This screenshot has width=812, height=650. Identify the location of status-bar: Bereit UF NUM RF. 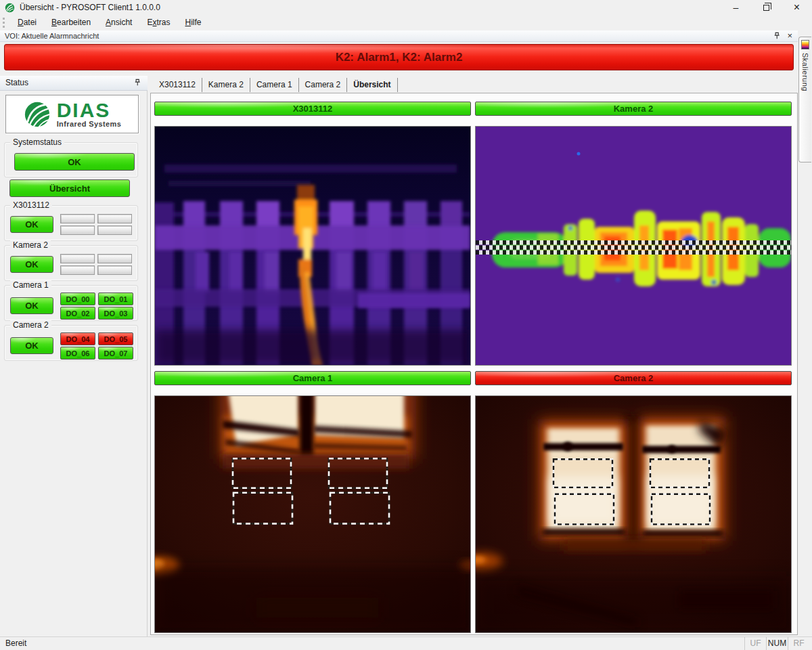
(406, 643).